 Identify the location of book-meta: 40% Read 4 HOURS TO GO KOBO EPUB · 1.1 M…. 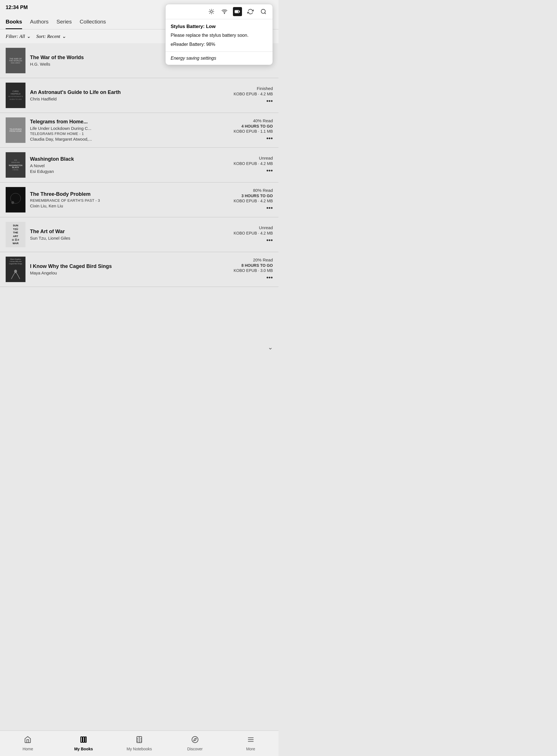
(254, 130).